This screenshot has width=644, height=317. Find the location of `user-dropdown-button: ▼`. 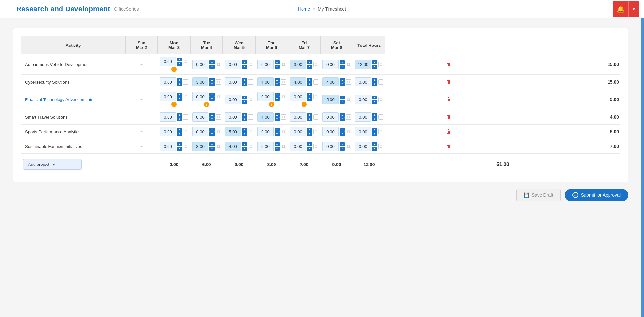

user-dropdown-button: ▼ is located at coordinates (634, 9).